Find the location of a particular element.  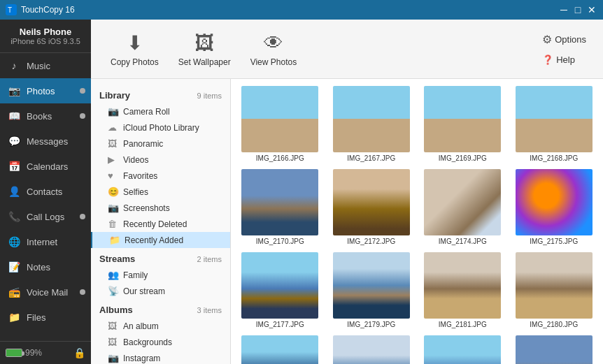

tree-item-our-stream: 📡 Our stream is located at coordinates (161, 291).